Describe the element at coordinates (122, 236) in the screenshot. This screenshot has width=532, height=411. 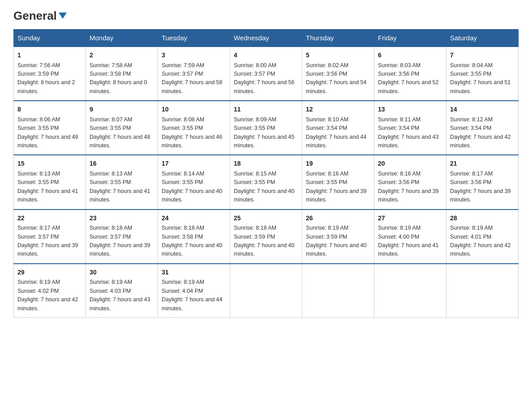
I see `calendar-cell: 23Sunrise: 8:18 AMSunset: 3:57 PMDayligh…` at that location.